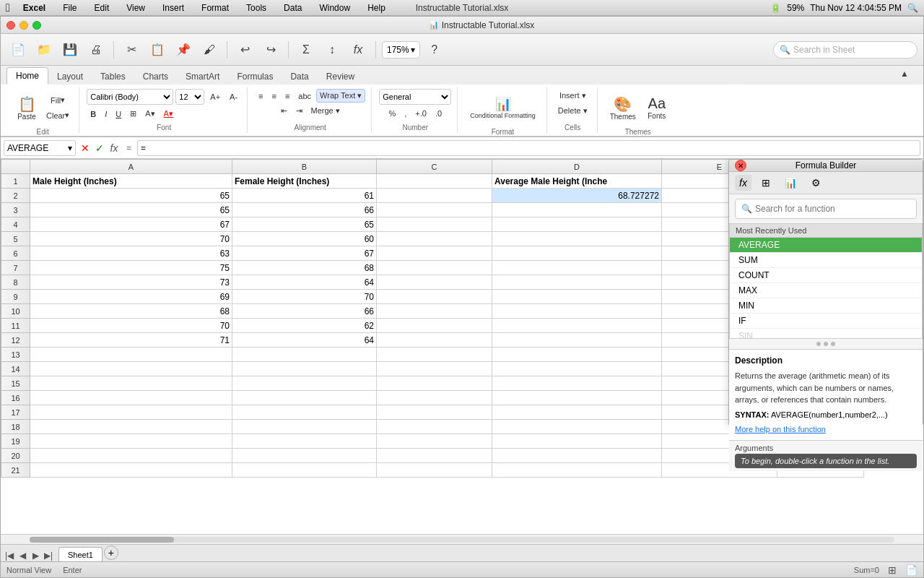  What do you see at coordinates (96, 50) in the screenshot?
I see `print-btn: 🖨` at bounding box center [96, 50].